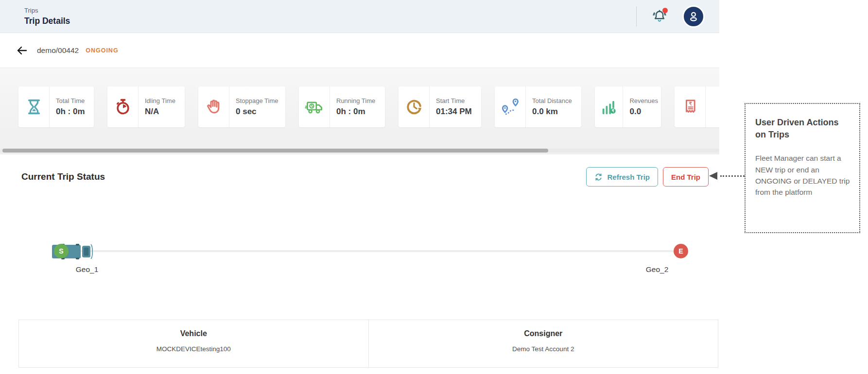  Describe the element at coordinates (87, 270) in the screenshot. I see `geofence-start-label: Geo_1` at that location.